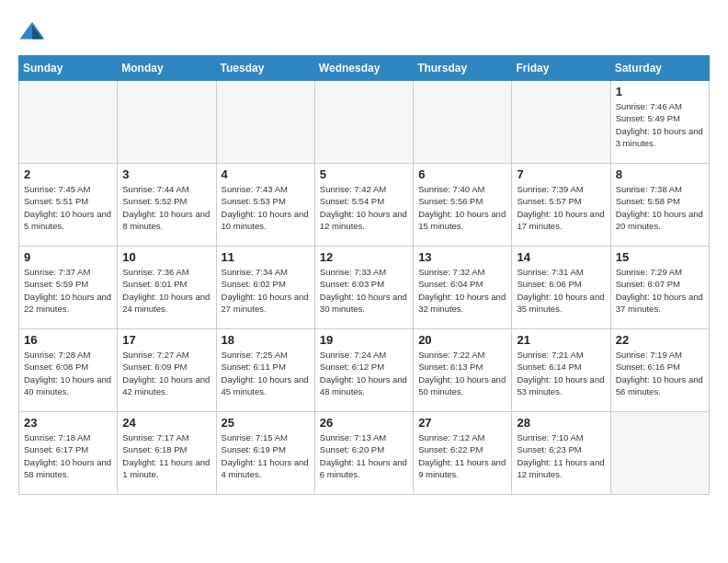 Image resolution: width=728 pixels, height=563 pixels. I want to click on calendar-cell: 1Sunrise: 7:46 AM Sunset: 5:49 PM Daylig…, so click(660, 122).